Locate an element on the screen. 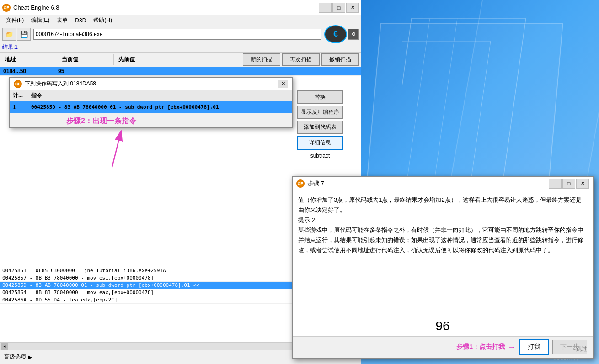  opcodes-title-text: CE 下列操作码写入到 0184DA58 is located at coordinates (55, 84).